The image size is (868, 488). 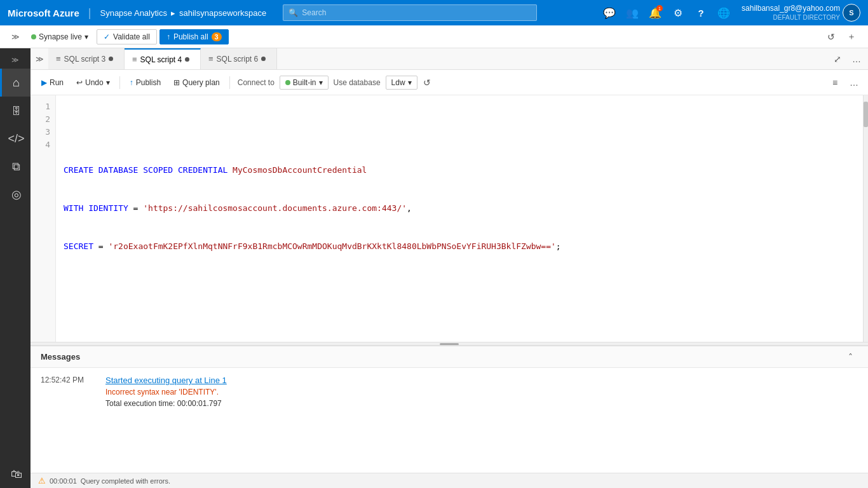 I want to click on synapse-live-btn: Synapse live ▾, so click(x=60, y=37).